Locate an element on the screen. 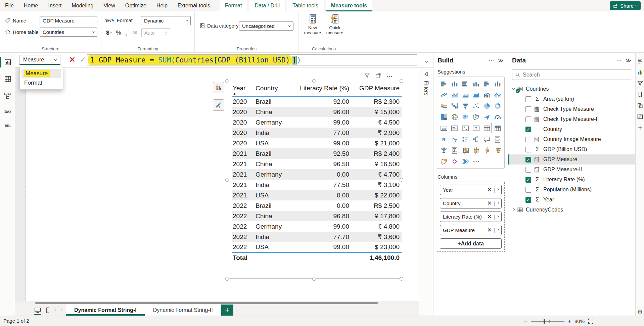 The width and height of the screenshot is (644, 326). power-automate-visual-icon is located at coordinates (465, 161).